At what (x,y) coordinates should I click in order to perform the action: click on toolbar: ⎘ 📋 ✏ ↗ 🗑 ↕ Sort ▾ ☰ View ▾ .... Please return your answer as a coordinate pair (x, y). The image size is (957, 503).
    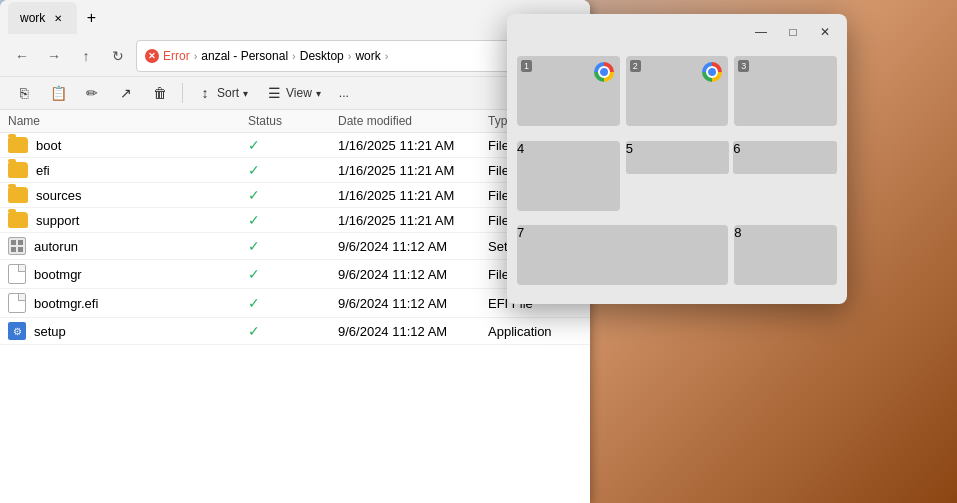
    Looking at the image, I should click on (295, 94).